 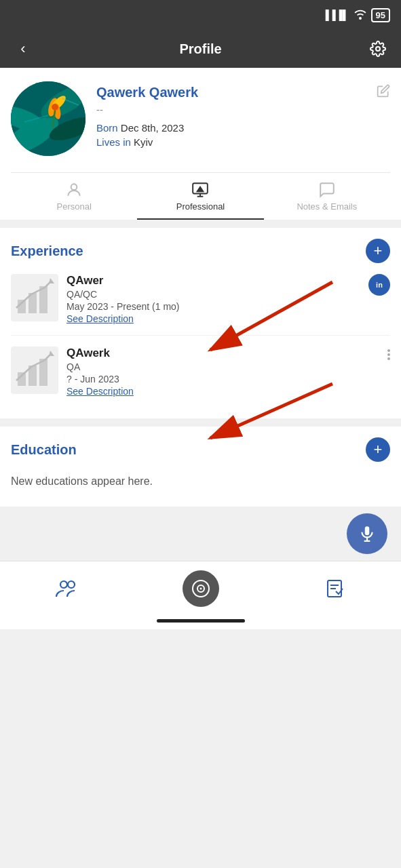 I want to click on status-bar: ▐▐▐▌ 95, so click(x=201, y=15).